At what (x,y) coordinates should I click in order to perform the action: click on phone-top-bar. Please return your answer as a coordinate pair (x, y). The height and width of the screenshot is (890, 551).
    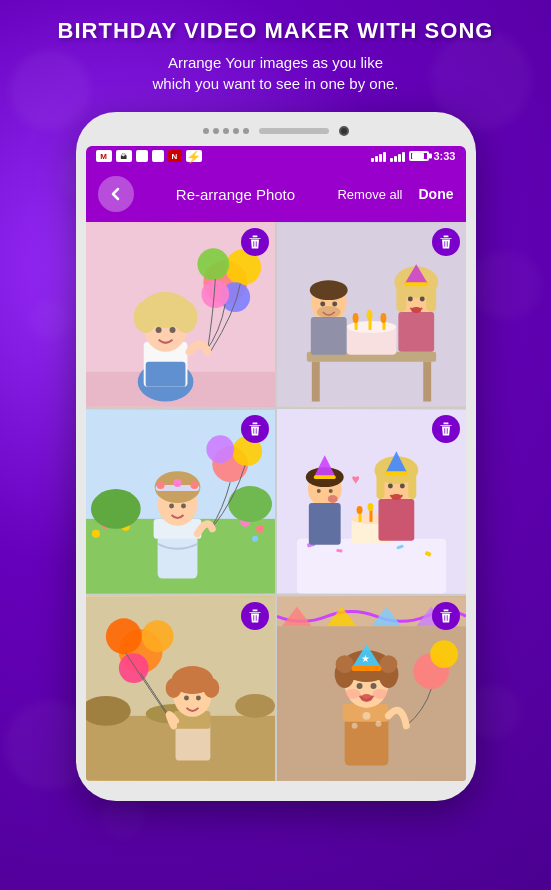
    Looking at the image, I should click on (276, 131).